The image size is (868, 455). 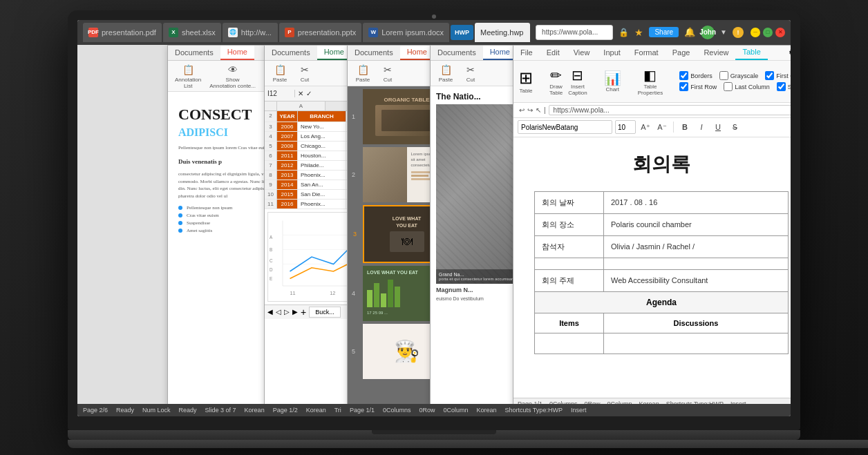 What do you see at coordinates (417, 52) in the screenshot?
I see `ppt-tab-home: Home` at bounding box center [417, 52].